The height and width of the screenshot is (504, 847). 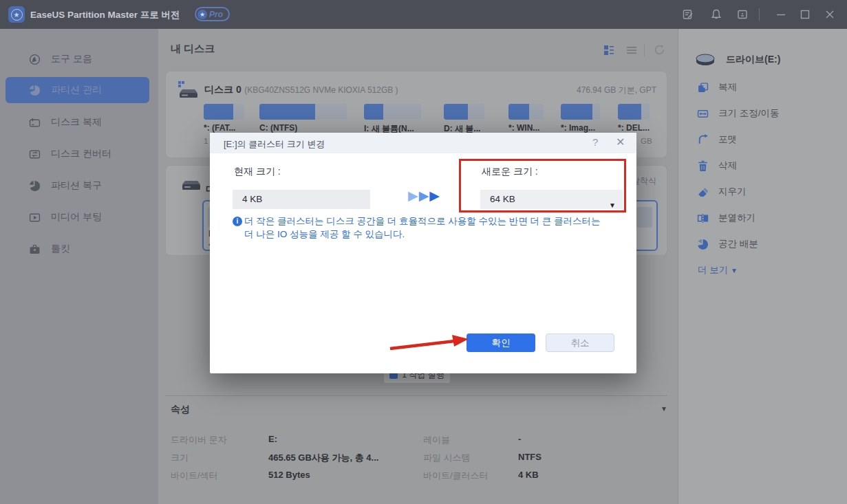 I want to click on sidebar-item-partition-manager: 파티션 관리, so click(x=77, y=90).